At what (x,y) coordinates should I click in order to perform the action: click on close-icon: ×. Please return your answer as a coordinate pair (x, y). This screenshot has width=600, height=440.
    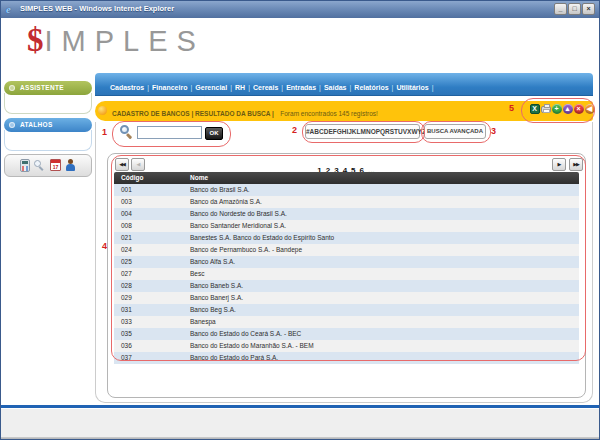
    Looking at the image, I should click on (579, 109).